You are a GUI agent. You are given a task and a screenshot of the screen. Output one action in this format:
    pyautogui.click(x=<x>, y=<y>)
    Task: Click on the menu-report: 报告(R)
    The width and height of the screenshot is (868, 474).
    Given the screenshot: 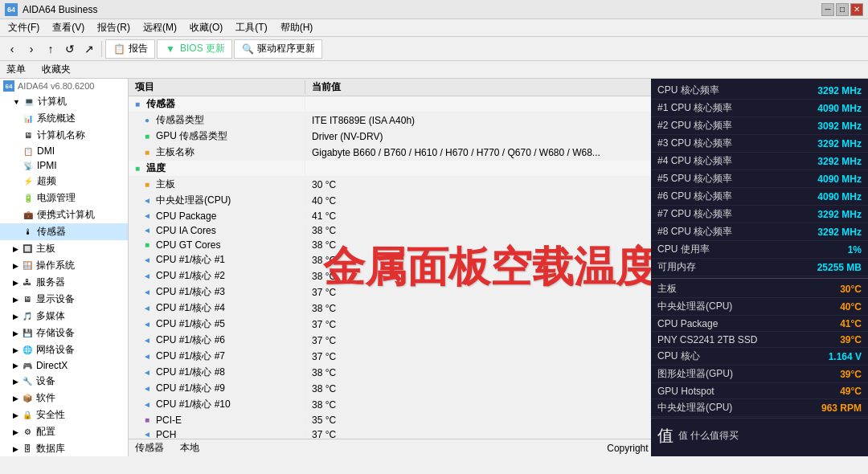 What is the action you would take?
    pyautogui.click(x=114, y=27)
    